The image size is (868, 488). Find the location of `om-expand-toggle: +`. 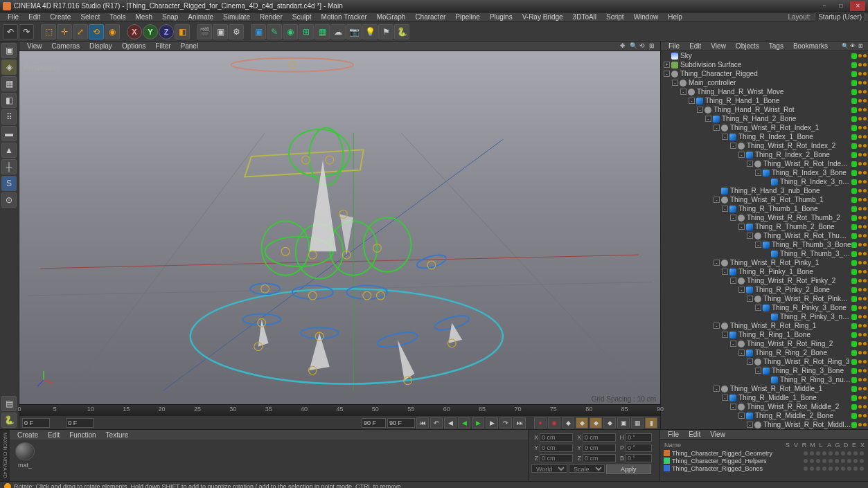

om-expand-toggle: + is located at coordinates (666, 65).